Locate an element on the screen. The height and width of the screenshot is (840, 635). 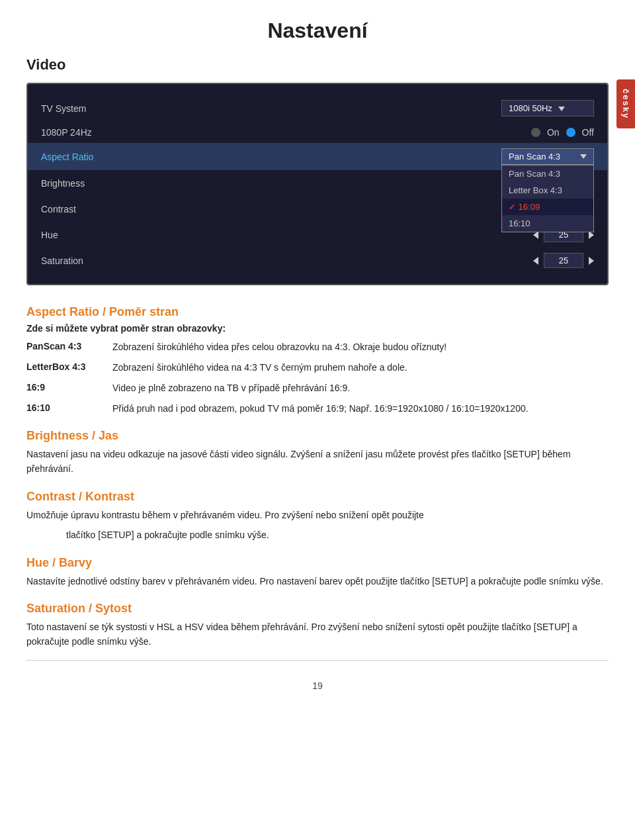
brightness-label: Brightness is located at coordinates (107, 183).